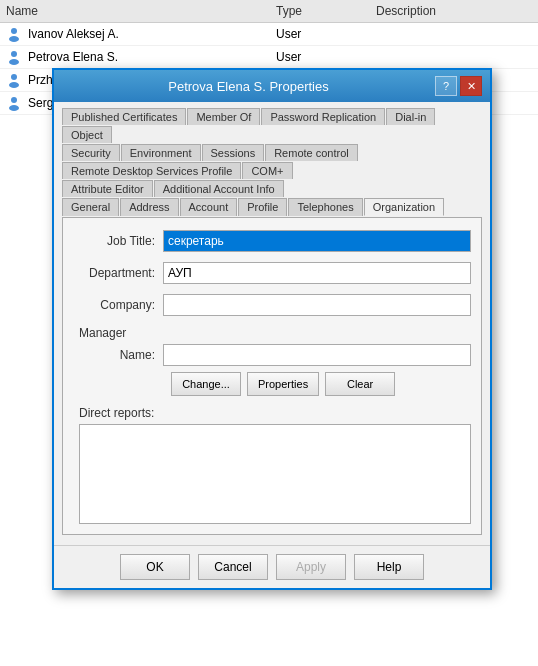 This screenshot has height=666, width=538. What do you see at coordinates (410, 116) in the screenshot?
I see `tab-dial-in: Dial-in` at bounding box center [410, 116].